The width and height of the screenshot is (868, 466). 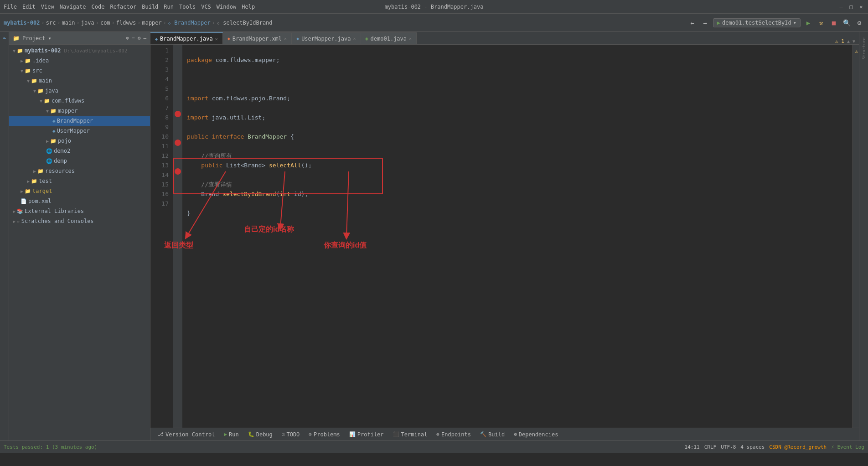 I want to click on breadcrumb-main: main, so click(x=68, y=23).